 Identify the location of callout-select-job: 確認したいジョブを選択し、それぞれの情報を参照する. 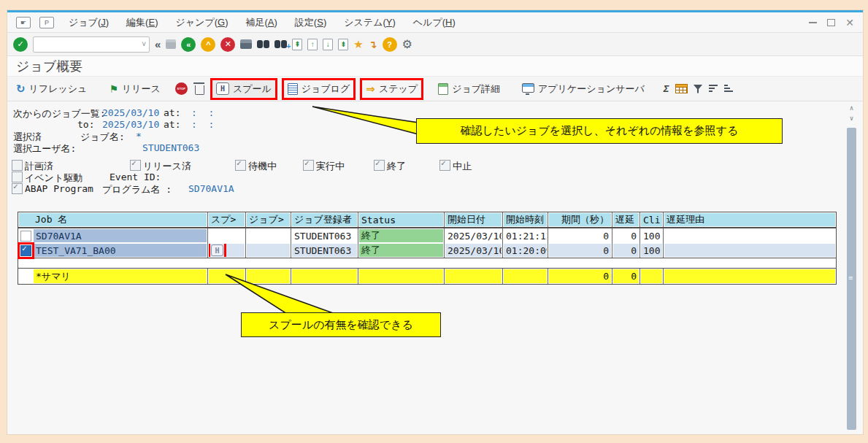
(599, 131).